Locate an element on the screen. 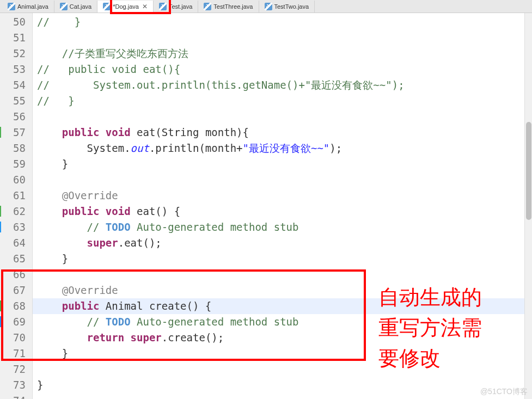  line-number: 60 is located at coordinates (13, 180).